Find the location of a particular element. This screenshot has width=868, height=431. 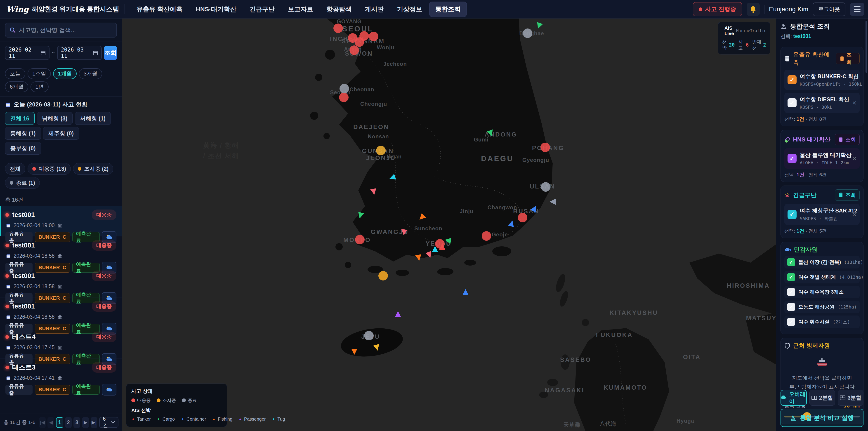

range-chip: 1개월 is located at coordinates (65, 74).